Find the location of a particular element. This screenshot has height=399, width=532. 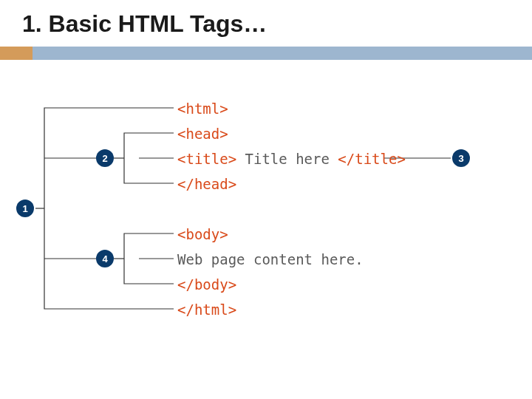

code-head-close: </head> is located at coordinates (207, 184).